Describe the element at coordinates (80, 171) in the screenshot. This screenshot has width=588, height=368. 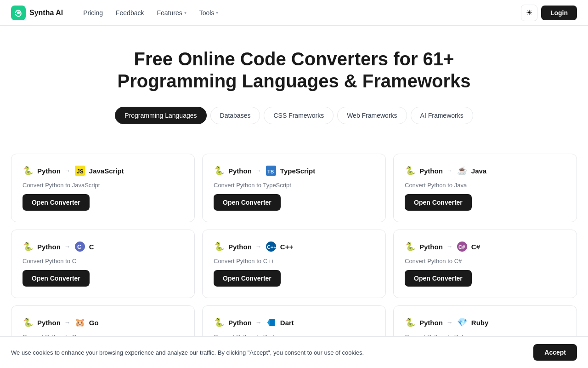
I see `javascript-icon: JS` at that location.